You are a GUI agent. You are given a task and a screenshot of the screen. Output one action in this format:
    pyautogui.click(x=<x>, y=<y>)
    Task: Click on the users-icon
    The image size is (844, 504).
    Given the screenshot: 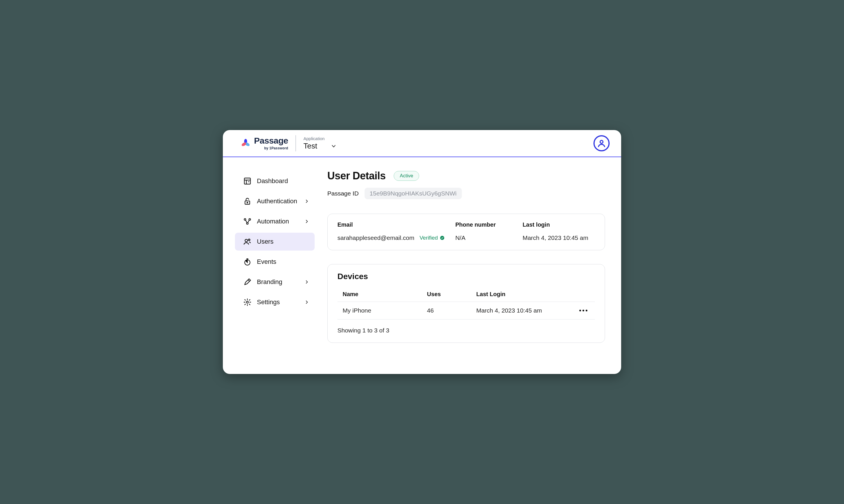 What is the action you would take?
    pyautogui.click(x=247, y=242)
    